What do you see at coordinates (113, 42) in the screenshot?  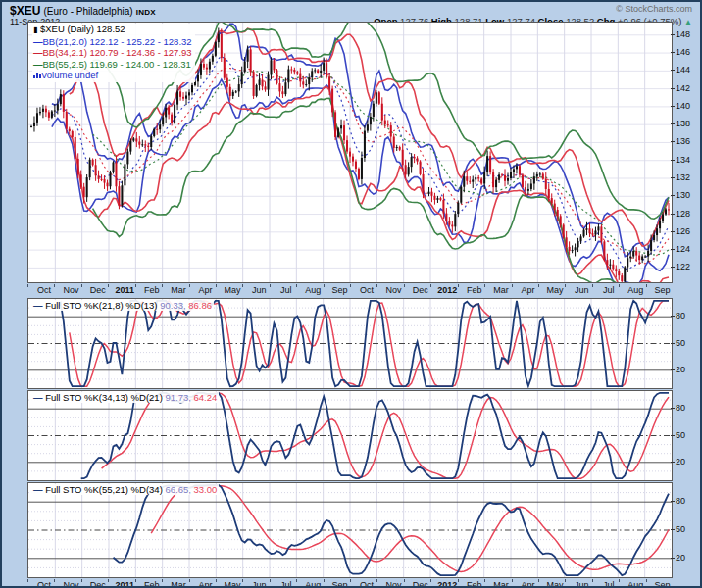 I see `legend-bb21-row: —BB(21,2.0) 122.12 - 125.22 - 128.32` at bounding box center [113, 42].